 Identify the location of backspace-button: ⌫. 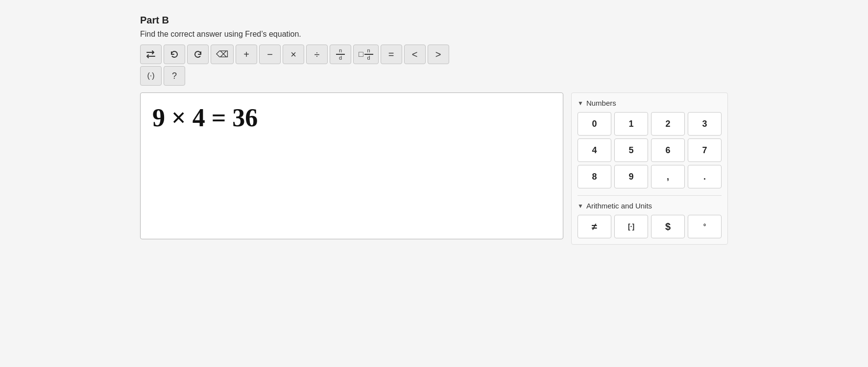
(222, 54).